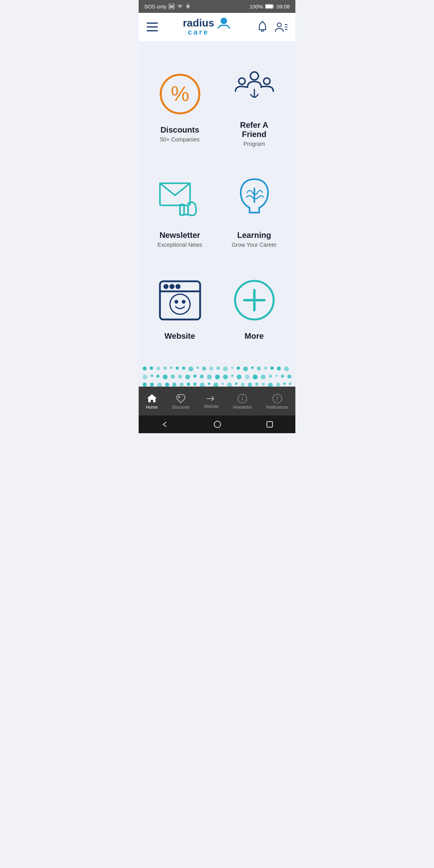 The image size is (434, 868). What do you see at coordinates (254, 210) in the screenshot?
I see `grid-item-learning: Learning Grow Your Career` at bounding box center [254, 210].